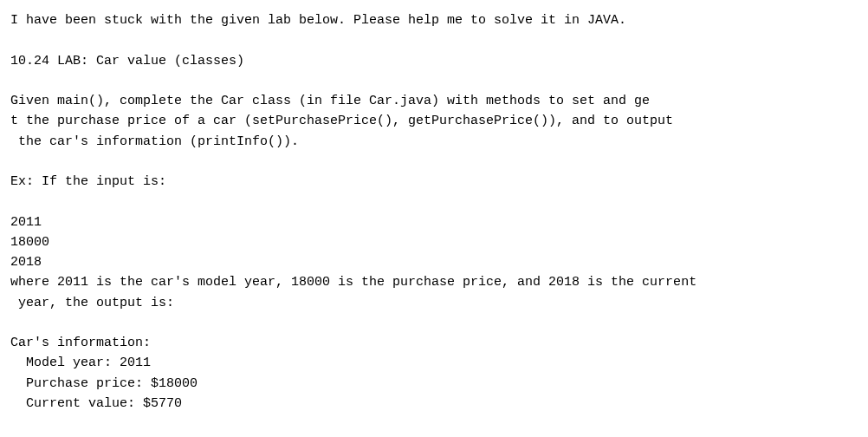 This screenshot has height=437, width=868. I want to click on text-line: year, the output is:, so click(434, 303).